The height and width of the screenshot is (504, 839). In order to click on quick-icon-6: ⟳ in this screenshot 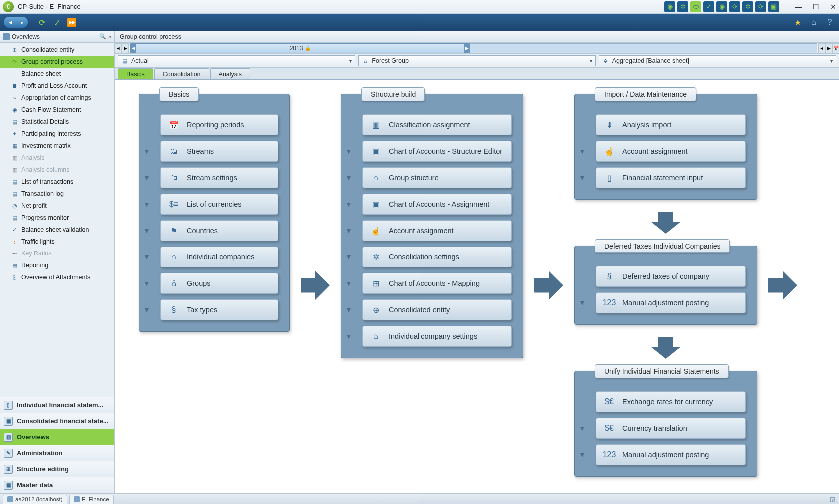, I will do `click(735, 7)`.